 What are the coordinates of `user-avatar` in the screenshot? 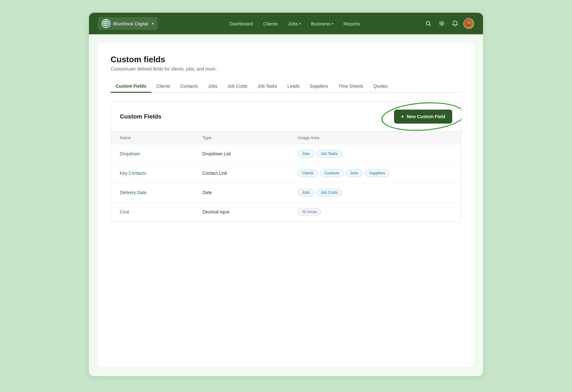 It's located at (469, 24).